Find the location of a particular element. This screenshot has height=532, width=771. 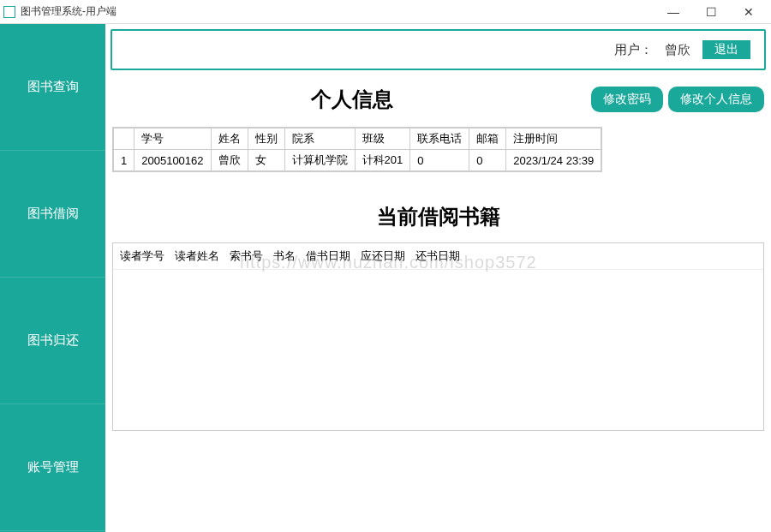

sidebar-item-book-borrow: 图书借阅 is located at coordinates (53, 214).